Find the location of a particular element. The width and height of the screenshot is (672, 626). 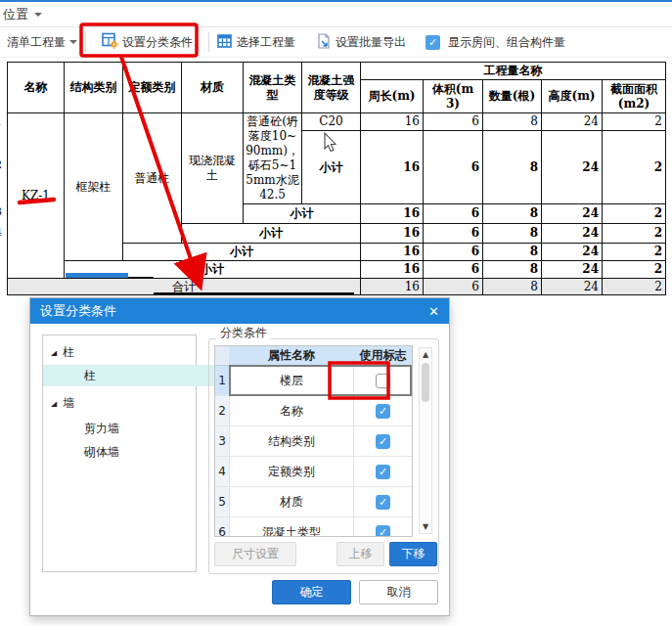

tree-item-label: 砌体墙 is located at coordinates (102, 452).